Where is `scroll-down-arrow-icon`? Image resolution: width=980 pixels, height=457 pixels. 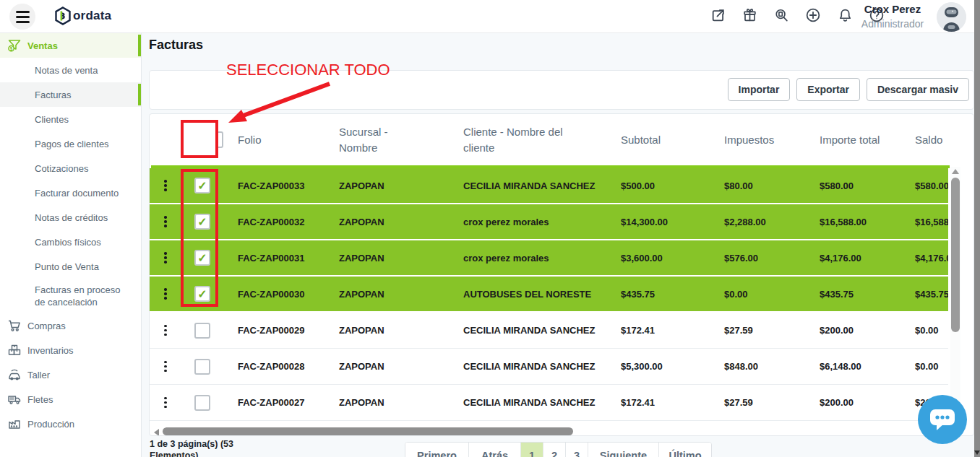 scroll-down-arrow-icon is located at coordinates (977, 453).